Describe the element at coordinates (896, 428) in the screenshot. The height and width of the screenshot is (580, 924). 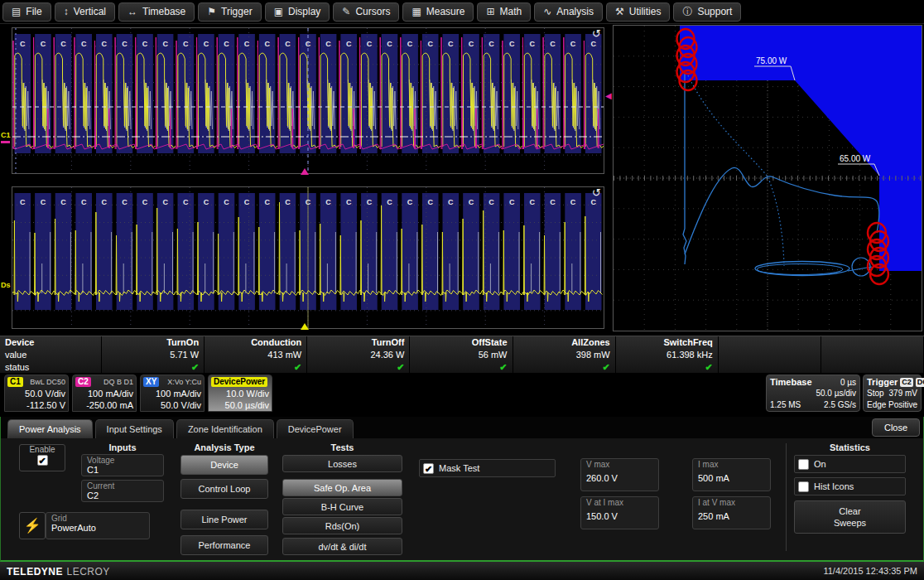
I see `close-button: Close` at that location.